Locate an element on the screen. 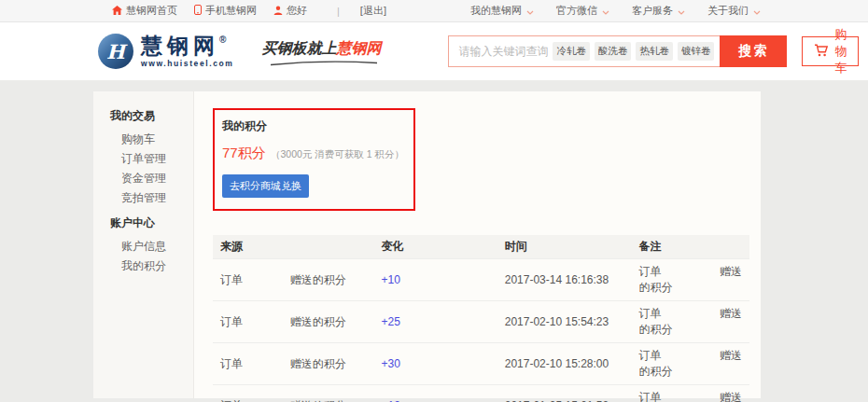 The height and width of the screenshot is (402, 868). cell-change: +12 is located at coordinates (436, 394).